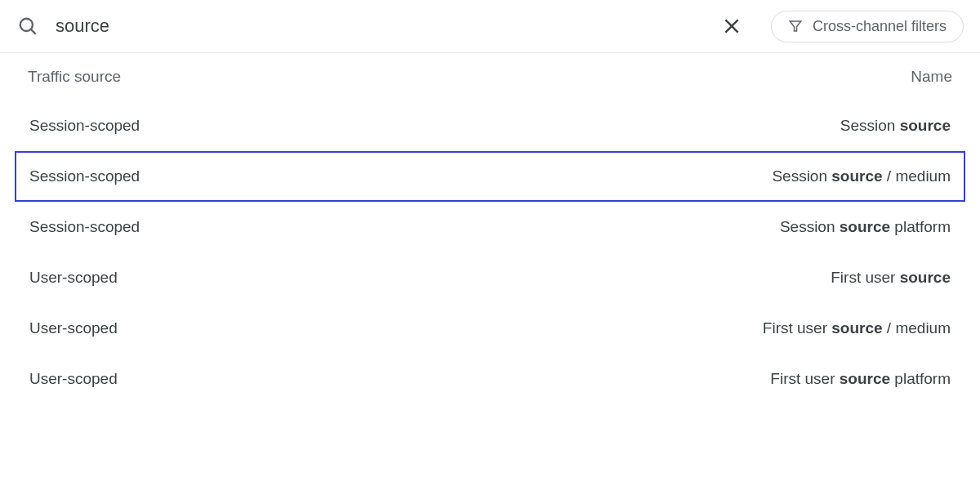  What do you see at coordinates (931, 77) in the screenshot?
I see `column-header-name: Name` at bounding box center [931, 77].